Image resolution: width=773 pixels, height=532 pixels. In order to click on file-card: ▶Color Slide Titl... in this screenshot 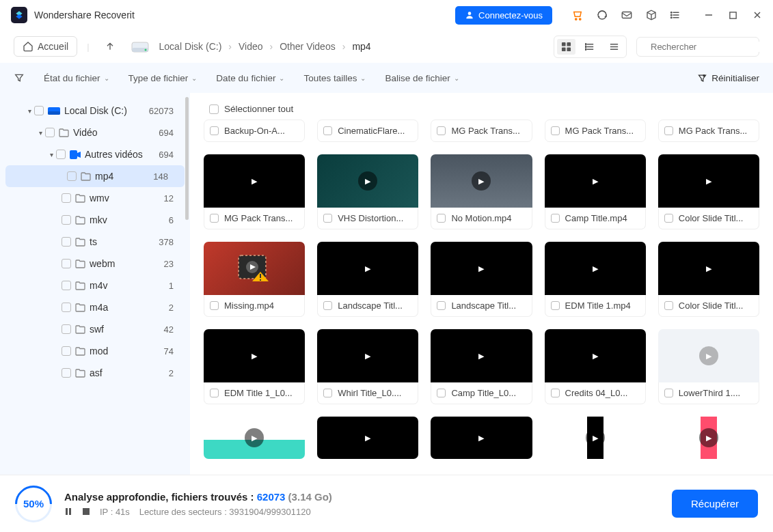, I will do `click(709, 279)`.